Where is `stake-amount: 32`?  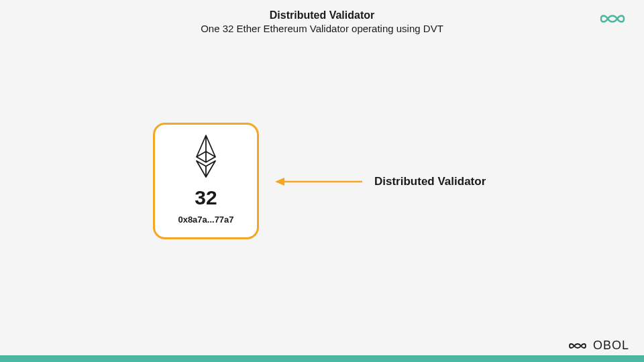
stake-amount: 32 is located at coordinates (205, 198).